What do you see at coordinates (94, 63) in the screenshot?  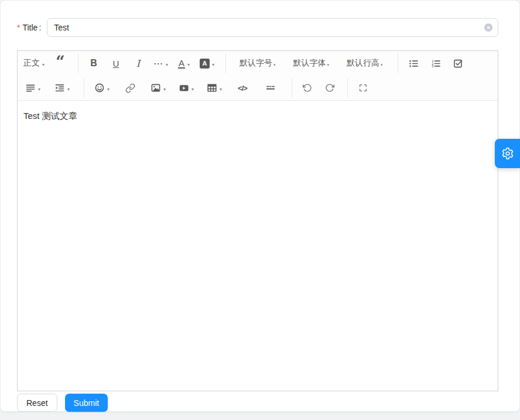 I see `bold-icon: B` at bounding box center [94, 63].